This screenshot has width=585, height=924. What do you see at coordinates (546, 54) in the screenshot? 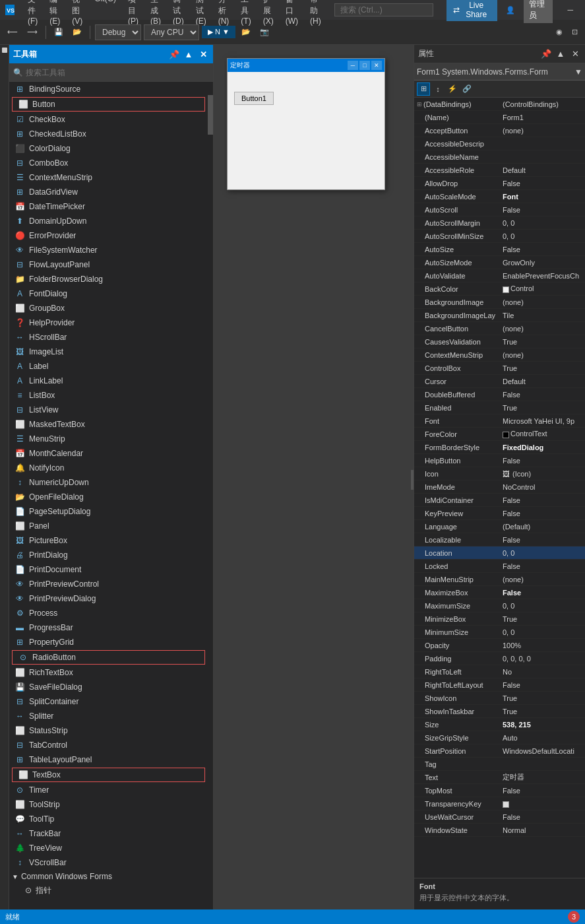
I see `props-pin-icon: 📌` at bounding box center [546, 54].